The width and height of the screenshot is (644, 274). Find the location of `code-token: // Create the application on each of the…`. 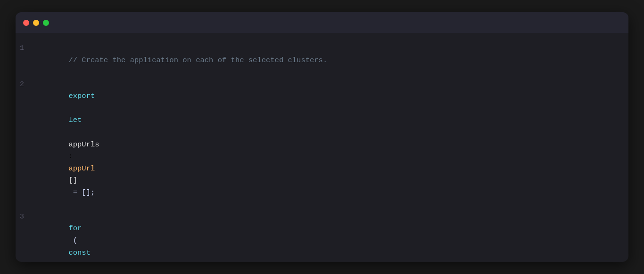

code-token: // Create the application on each of the… is located at coordinates (198, 60).